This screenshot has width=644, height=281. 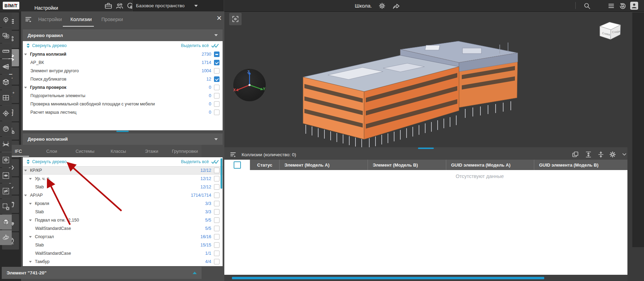 What do you see at coordinates (624, 154) in the screenshot?
I see `chevron-down-icon` at bounding box center [624, 154].